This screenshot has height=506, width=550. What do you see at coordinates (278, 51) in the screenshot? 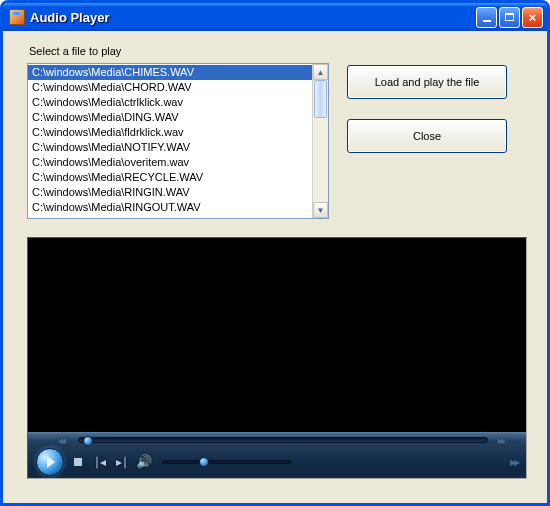
I see `select-file-label: Select a file to play` at bounding box center [278, 51].